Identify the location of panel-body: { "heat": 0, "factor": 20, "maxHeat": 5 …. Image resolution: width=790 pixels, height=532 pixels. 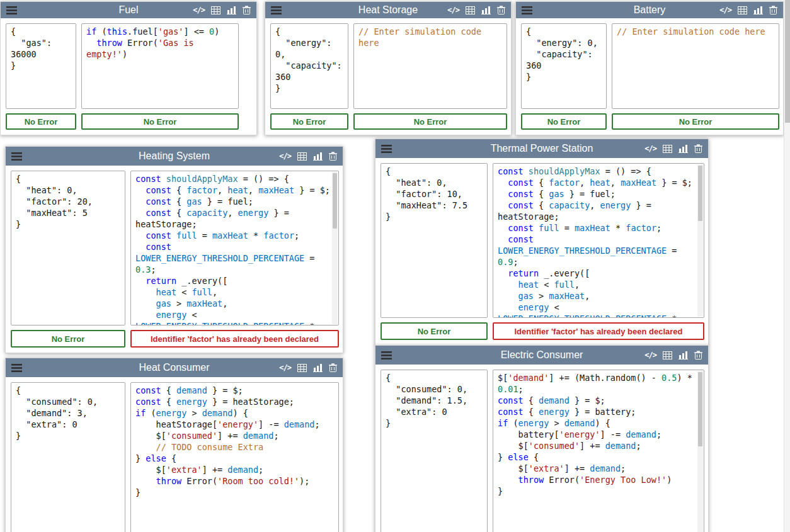
(174, 259).